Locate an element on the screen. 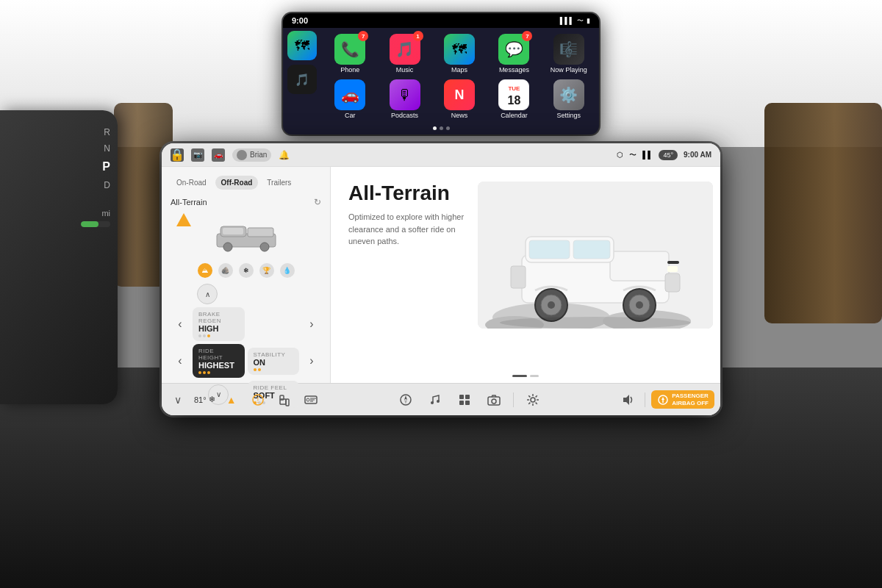 Image resolution: width=882 pixels, height=588 pixels. terrain-icon-mud: 💧 is located at coordinates (287, 270).